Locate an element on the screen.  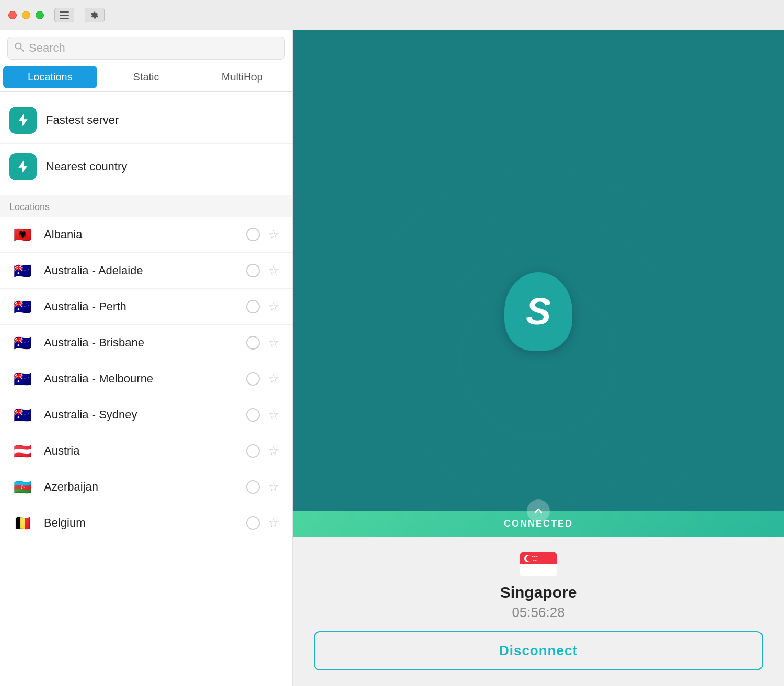
minimize-button is located at coordinates (26, 15).